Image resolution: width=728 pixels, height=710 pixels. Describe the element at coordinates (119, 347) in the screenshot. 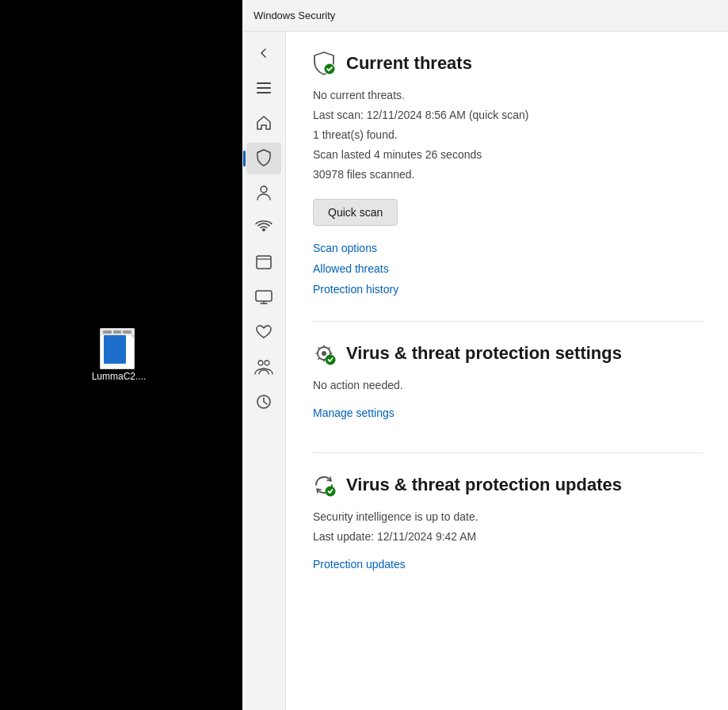

I see `file-icon-image` at that location.